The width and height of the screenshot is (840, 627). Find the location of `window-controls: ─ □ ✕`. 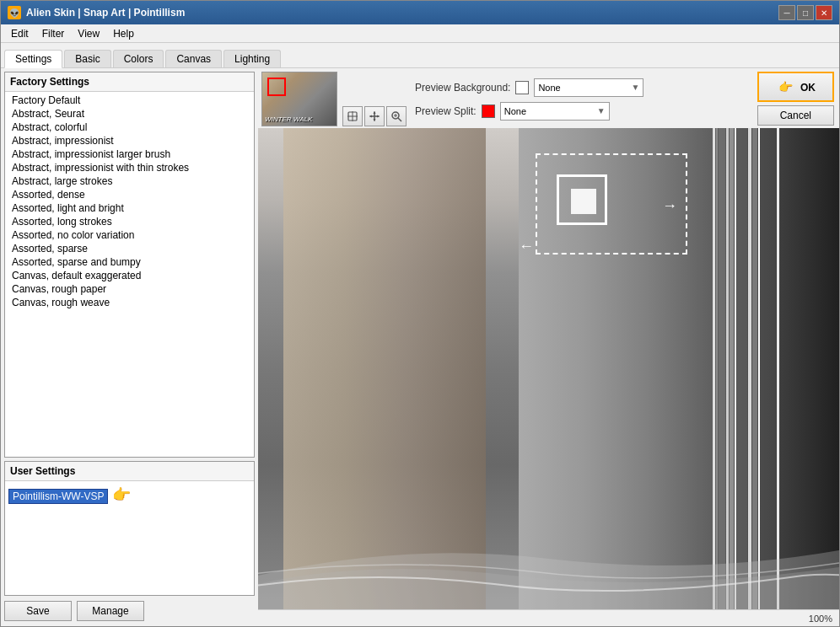

window-controls: ─ □ ✕ is located at coordinates (805, 13).